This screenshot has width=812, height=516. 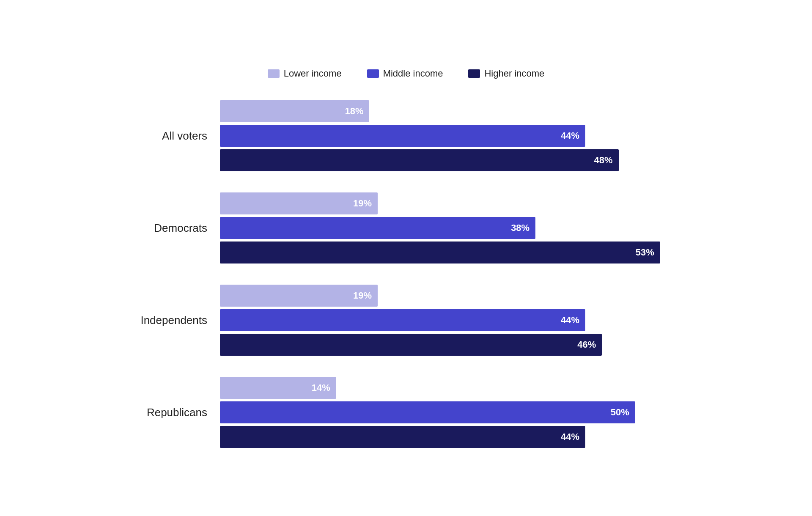 What do you see at coordinates (603, 160) in the screenshot?
I see `bar-label-0-2: 48%` at bounding box center [603, 160].